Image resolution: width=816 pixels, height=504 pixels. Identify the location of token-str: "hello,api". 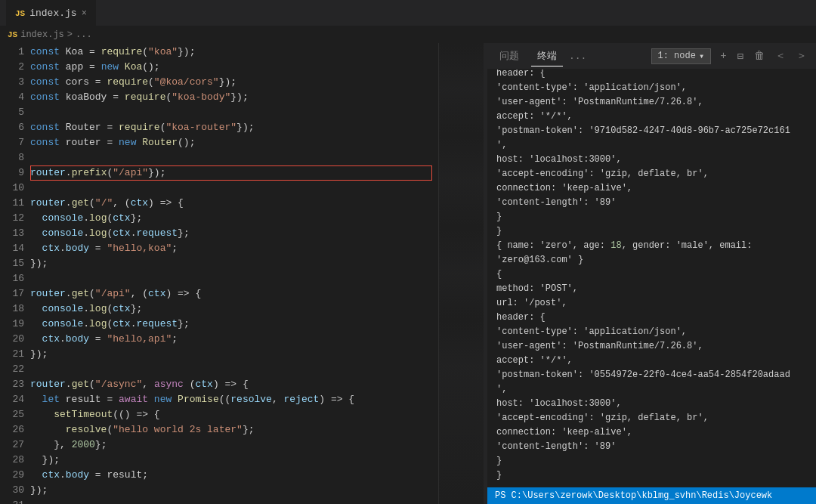
(139, 339).